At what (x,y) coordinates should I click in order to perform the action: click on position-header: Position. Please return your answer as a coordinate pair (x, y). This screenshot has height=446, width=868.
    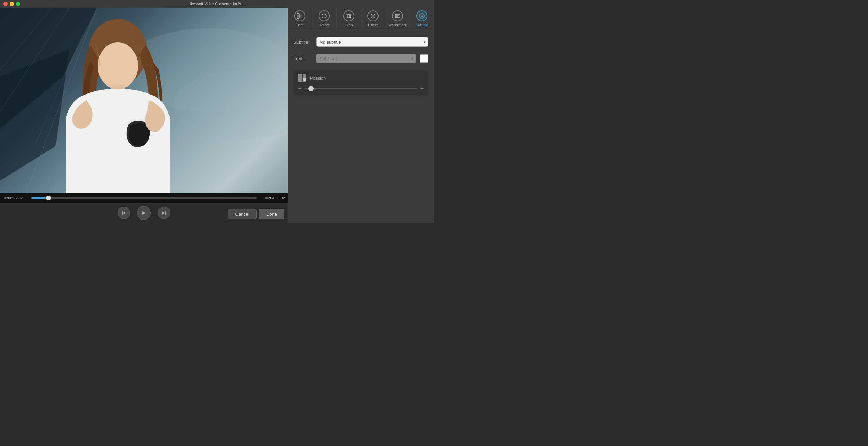
    Looking at the image, I should click on (361, 78).